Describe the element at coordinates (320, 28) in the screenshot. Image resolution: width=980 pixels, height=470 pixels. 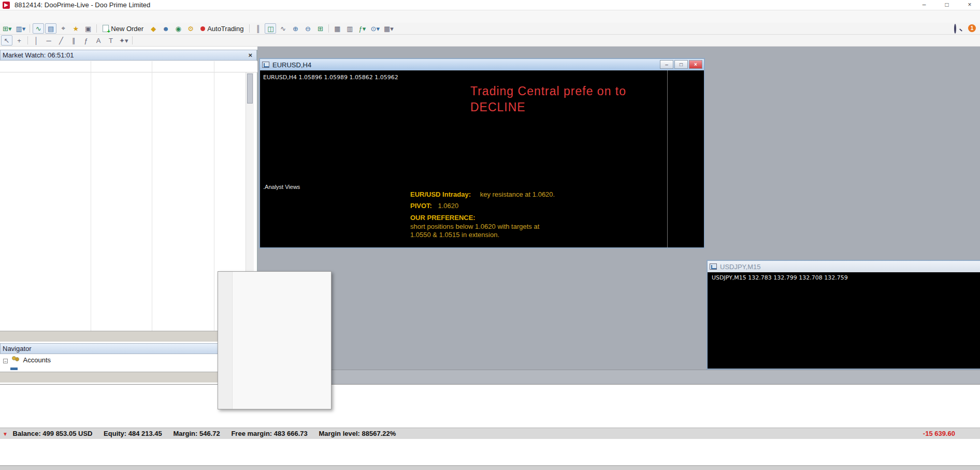
I see `tile-windows-button: ⊞` at that location.